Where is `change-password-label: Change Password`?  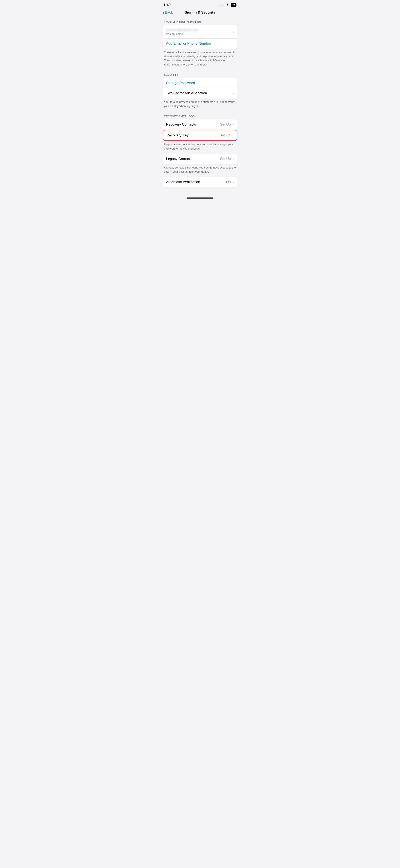
change-password-label: Change Password is located at coordinates (180, 83).